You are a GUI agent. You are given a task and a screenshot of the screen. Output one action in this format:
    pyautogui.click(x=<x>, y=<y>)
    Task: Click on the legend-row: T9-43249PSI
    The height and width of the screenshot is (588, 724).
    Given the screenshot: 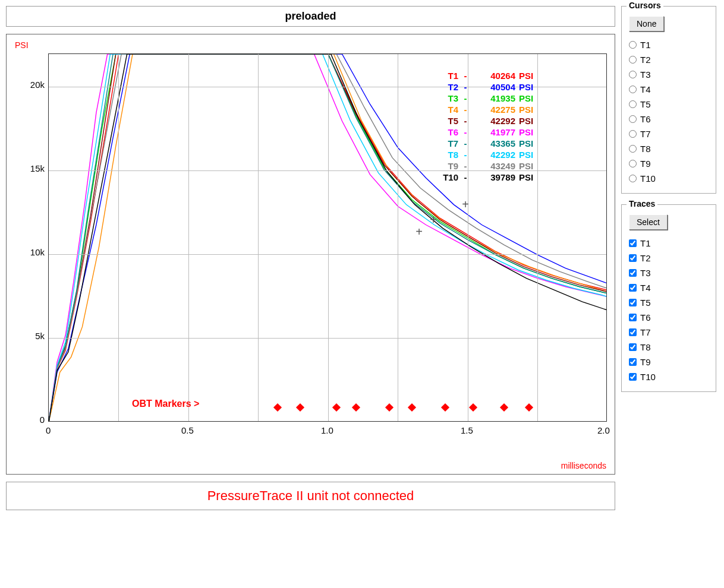 What is the action you would take?
    pyautogui.click(x=509, y=166)
    